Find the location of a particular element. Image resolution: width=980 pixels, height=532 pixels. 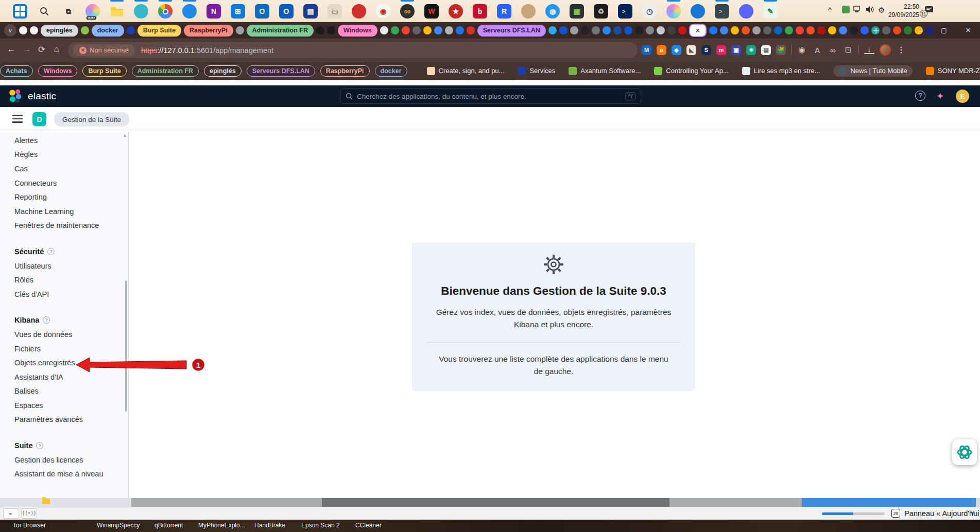

window-close-button: × is located at coordinates (968, 30).